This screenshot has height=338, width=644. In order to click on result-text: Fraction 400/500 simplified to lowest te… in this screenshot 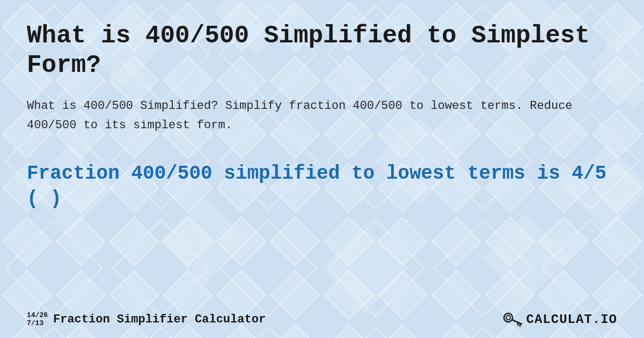, I will do `click(322, 187)`.